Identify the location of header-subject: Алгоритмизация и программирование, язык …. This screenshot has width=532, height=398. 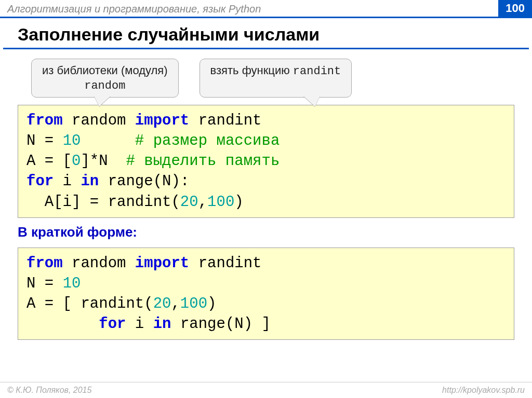
(134, 9).